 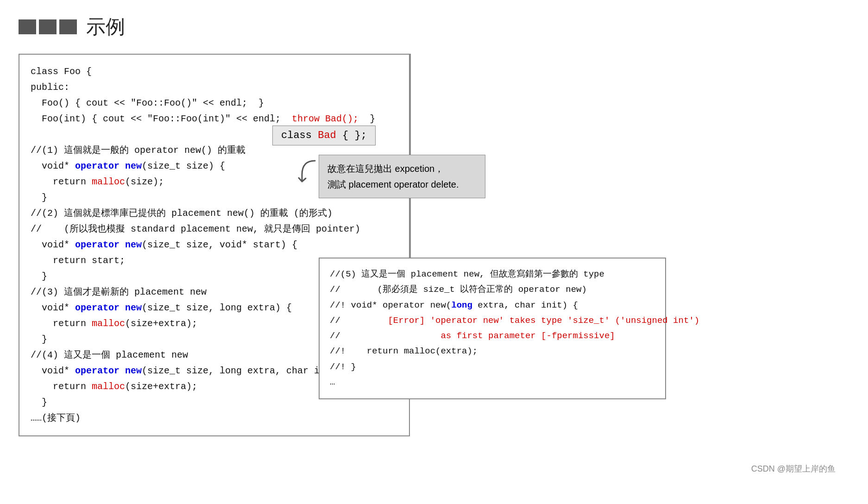 I want to click on callout-note-line2: 測試 placement operator delete., so click(x=402, y=184).